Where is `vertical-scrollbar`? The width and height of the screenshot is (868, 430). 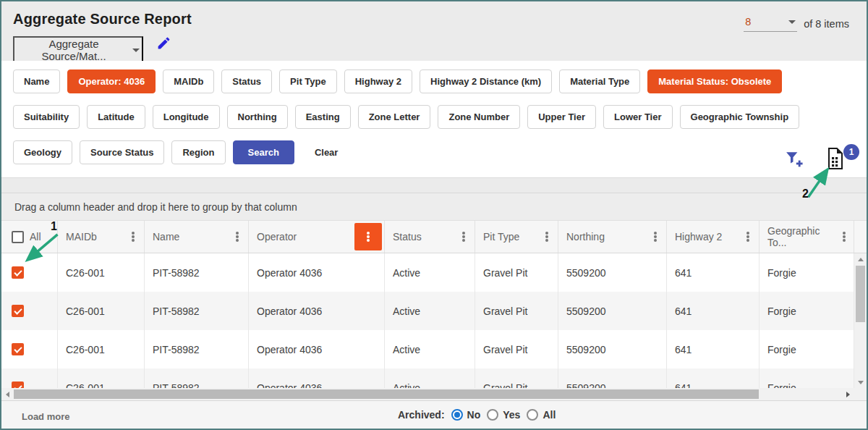
vertical-scrollbar is located at coordinates (861, 321).